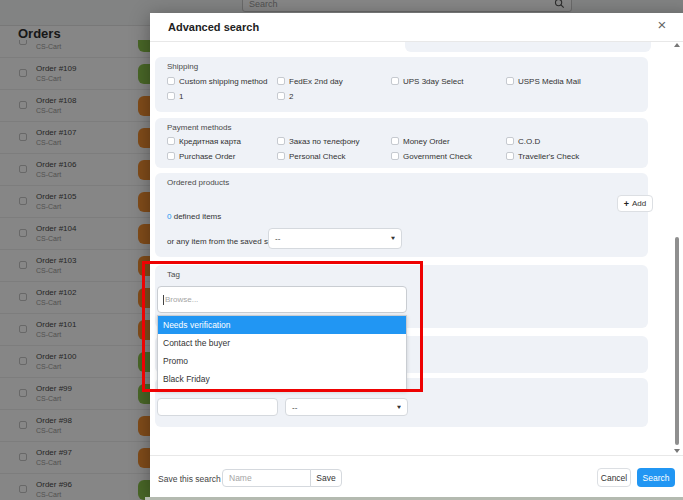  What do you see at coordinates (316, 82) in the screenshot?
I see `checkbox-label: FedEx 2nd day` at bounding box center [316, 82].